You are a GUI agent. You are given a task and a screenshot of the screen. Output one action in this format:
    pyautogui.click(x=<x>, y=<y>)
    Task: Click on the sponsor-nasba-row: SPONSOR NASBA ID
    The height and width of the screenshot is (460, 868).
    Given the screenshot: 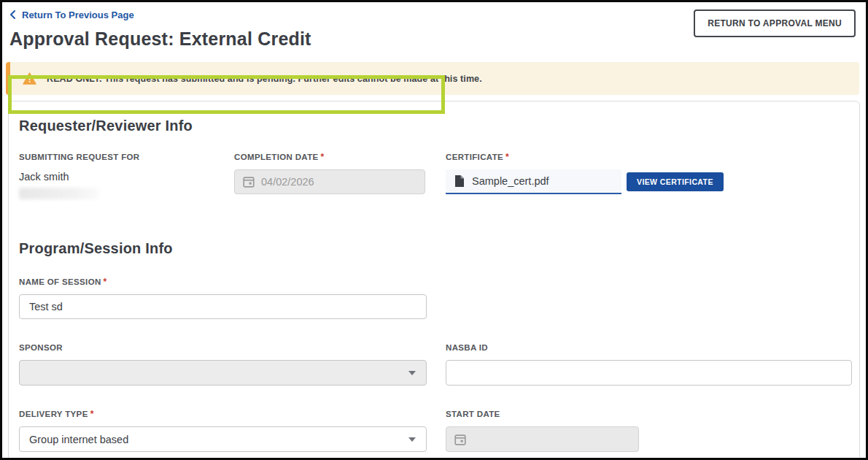 What is the action you would take?
    pyautogui.click(x=434, y=363)
    